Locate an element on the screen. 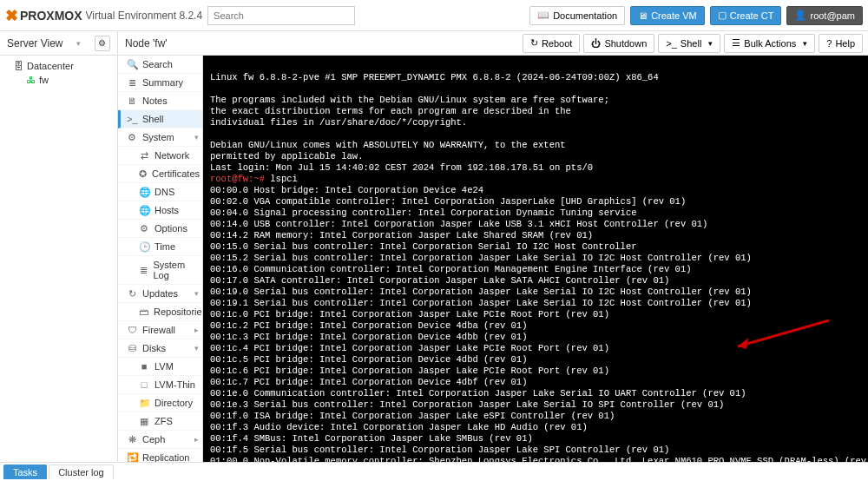 The image size is (868, 481). nav-network: ⇄Network is located at coordinates (160, 156).